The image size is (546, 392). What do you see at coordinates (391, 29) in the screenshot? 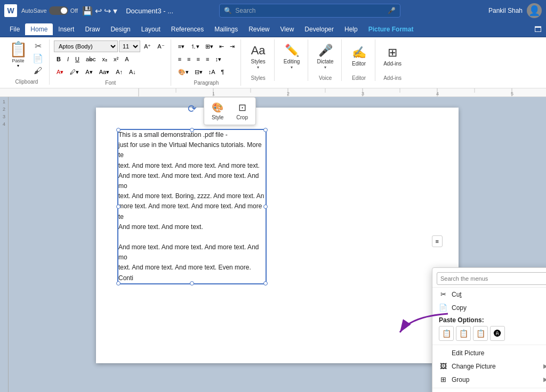
I see `menu-picture-format: Picture Format` at bounding box center [391, 29].